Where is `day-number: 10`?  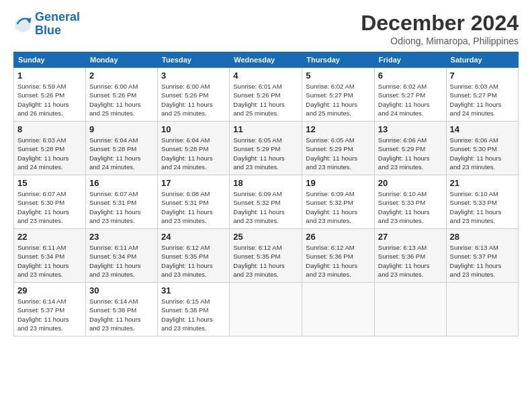 day-number: 10 is located at coordinates (193, 129).